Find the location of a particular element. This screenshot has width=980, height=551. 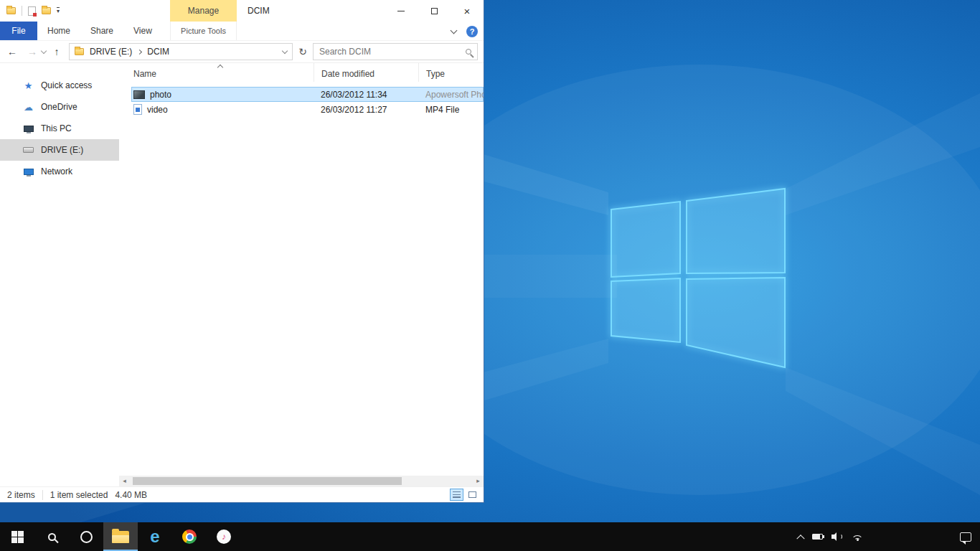

file-date-modified: 26/03/2012 11:27 is located at coordinates (366, 110).